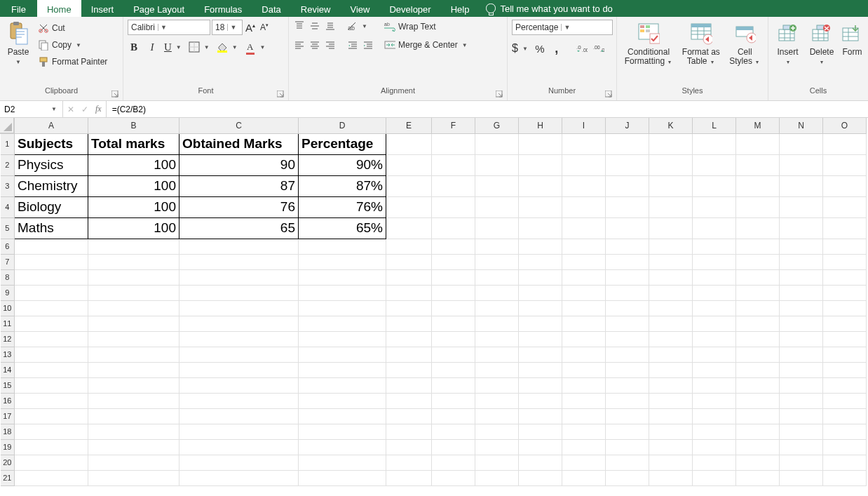 This screenshot has height=496, width=868. Describe the element at coordinates (852, 39) in the screenshot. I see `format-cells-button: Form` at that location.